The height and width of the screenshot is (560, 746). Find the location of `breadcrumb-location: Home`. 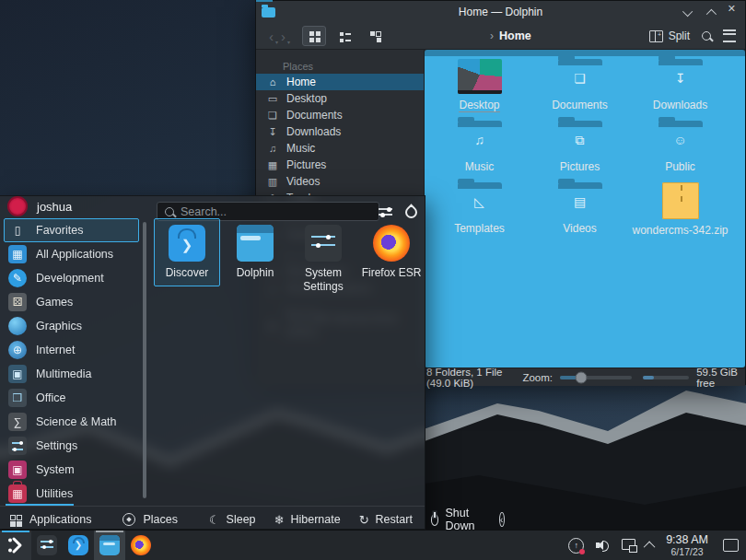

breadcrumb-location: Home is located at coordinates (516, 36).